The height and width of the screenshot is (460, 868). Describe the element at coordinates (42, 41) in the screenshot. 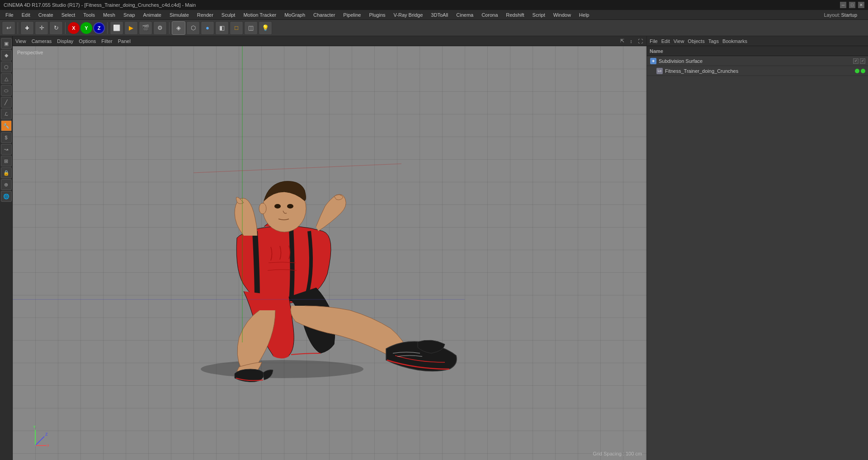

I see `viewport-menu-cameras: Cameras` at that location.